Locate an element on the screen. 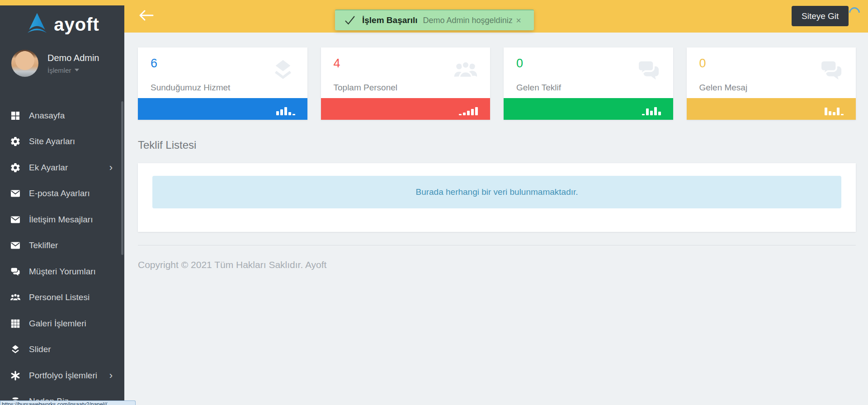 The image size is (868, 405). back-button is located at coordinates (146, 16).